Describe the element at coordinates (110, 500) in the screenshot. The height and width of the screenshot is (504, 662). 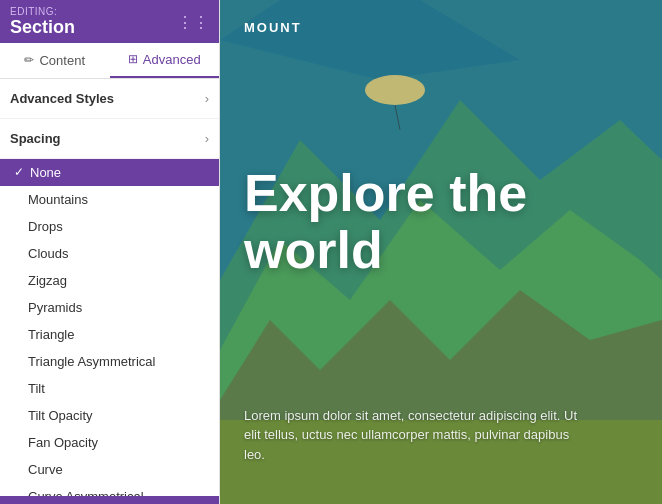
I see `bottom-bar` at that location.